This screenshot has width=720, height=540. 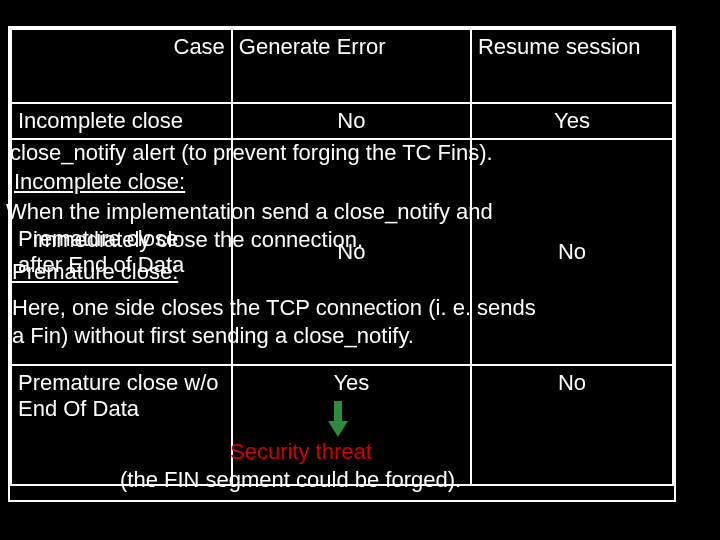 What do you see at coordinates (252, 153) in the screenshot?
I see `overlay-close-notify: close_notify alert (to prevent forging t…` at bounding box center [252, 153].